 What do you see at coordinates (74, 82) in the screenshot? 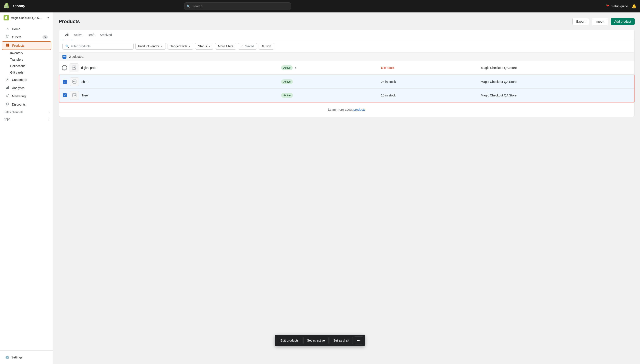
I see `product-image-shirt` at bounding box center [74, 82].